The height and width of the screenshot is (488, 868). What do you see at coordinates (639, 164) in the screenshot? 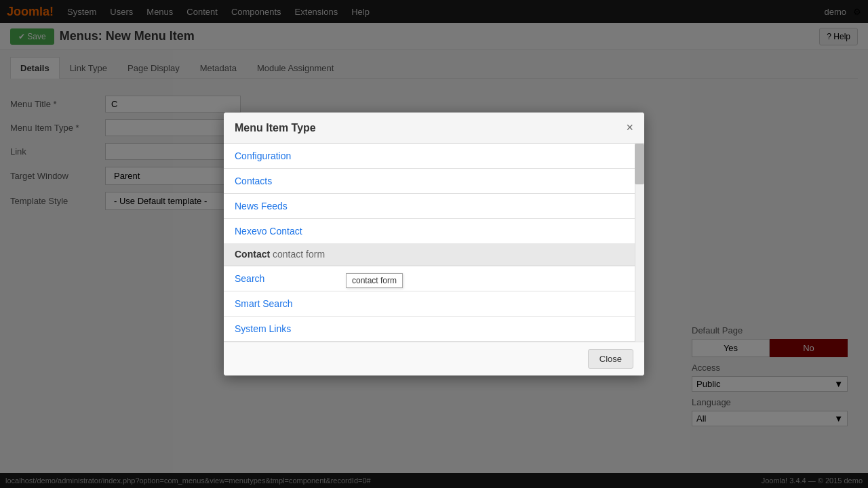
I see `modal-scrollbar-thumb` at bounding box center [639, 164].